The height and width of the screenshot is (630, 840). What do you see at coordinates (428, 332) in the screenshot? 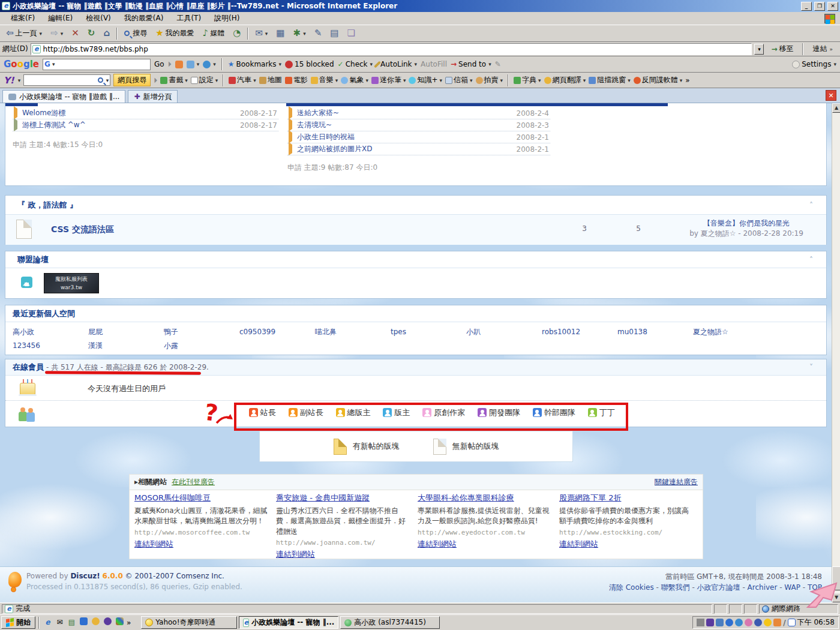
I see `user-link: tpes` at bounding box center [428, 332].